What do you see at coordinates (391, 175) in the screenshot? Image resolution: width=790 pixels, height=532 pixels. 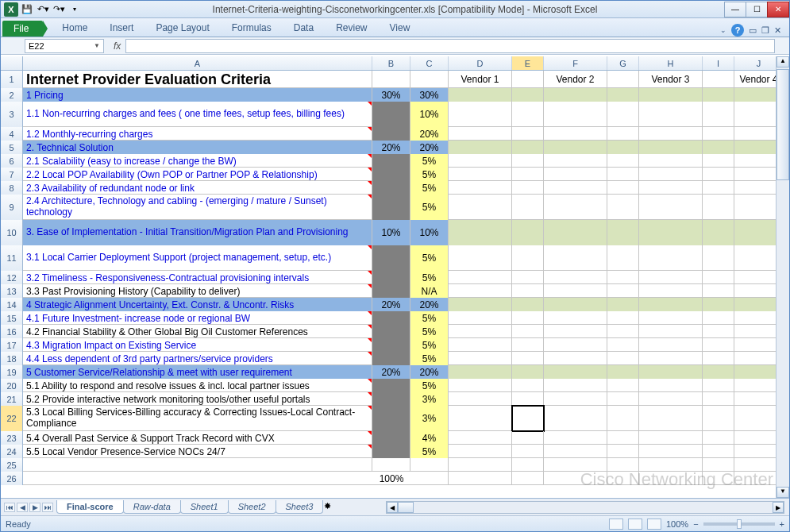 I see `cell-B7` at bounding box center [391, 175].